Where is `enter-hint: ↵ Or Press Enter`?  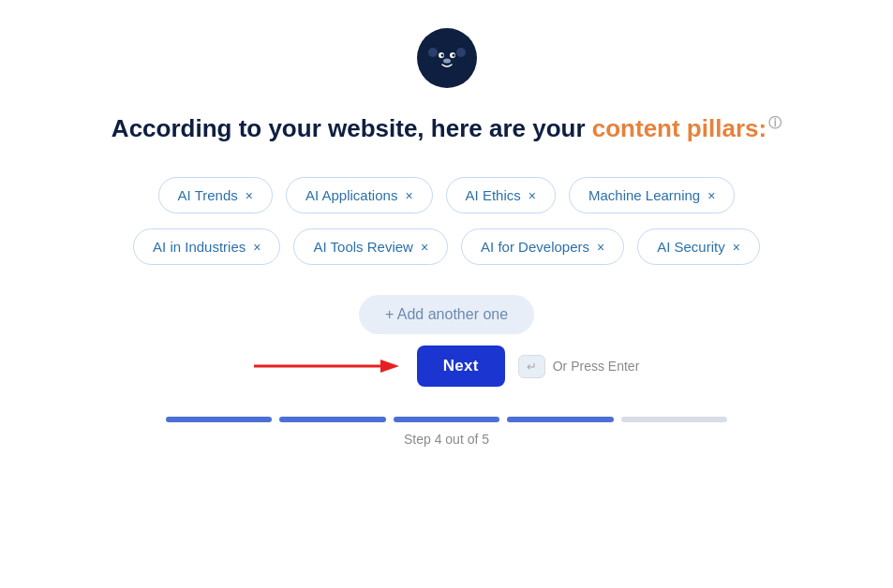 enter-hint: ↵ Or Press Enter is located at coordinates (579, 367).